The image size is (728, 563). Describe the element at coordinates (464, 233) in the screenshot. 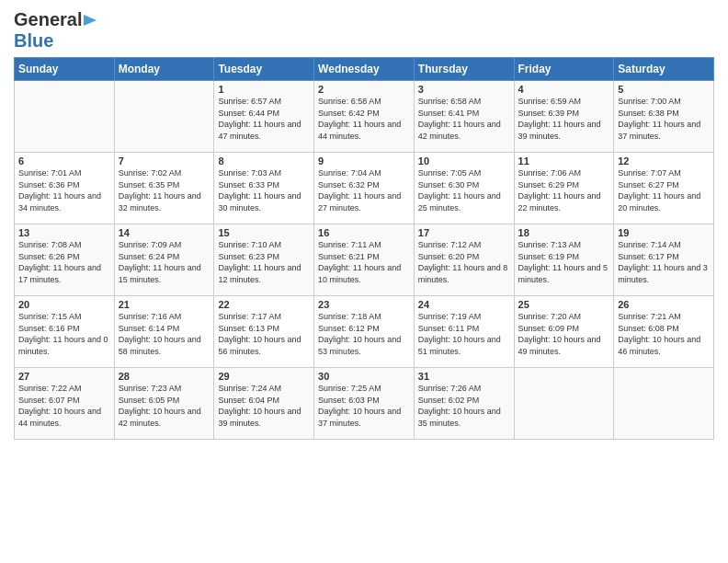

I see `day-number: 17` at that location.